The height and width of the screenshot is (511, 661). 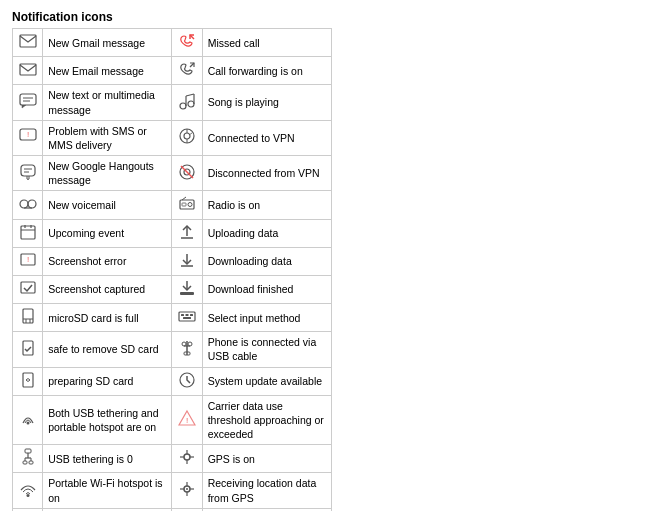 What do you see at coordinates (187, 318) in the screenshot?
I see `icon-cell-input` at bounding box center [187, 318].